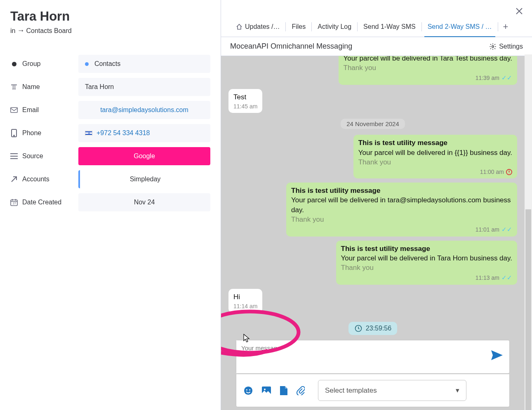 The height and width of the screenshot is (410, 532). I want to click on text-icon, so click(14, 87).